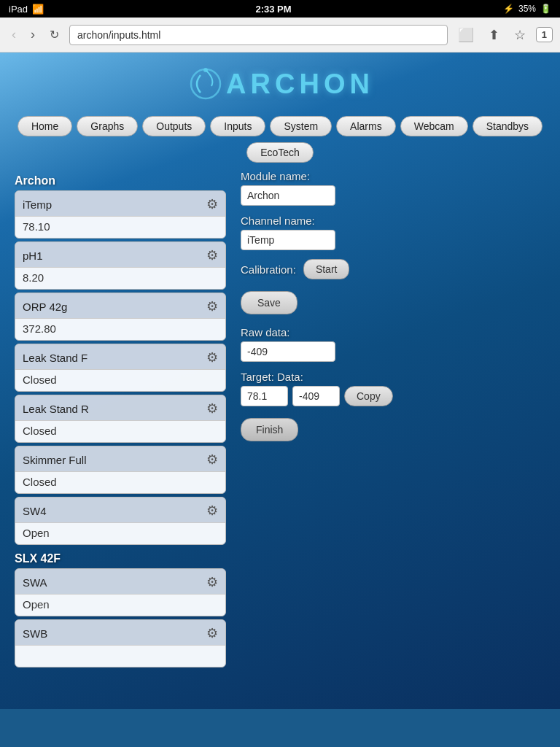 This screenshot has height=747, width=560. Describe the element at coordinates (55, 357) in the screenshot. I see `device-name-leak-f: Leak Stand F` at that location.